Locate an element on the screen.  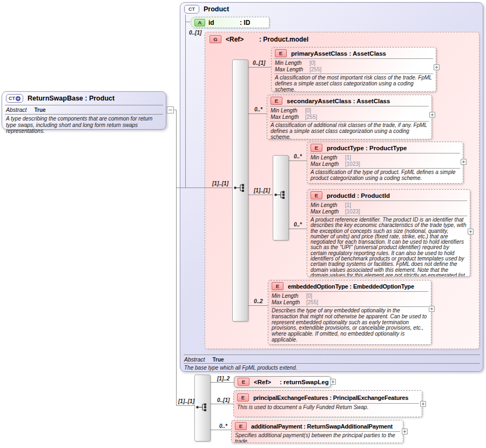
element-principalexchangefeatures: E principalExchangeFeatures : PrincipalE… is located at coordinates (328, 404).